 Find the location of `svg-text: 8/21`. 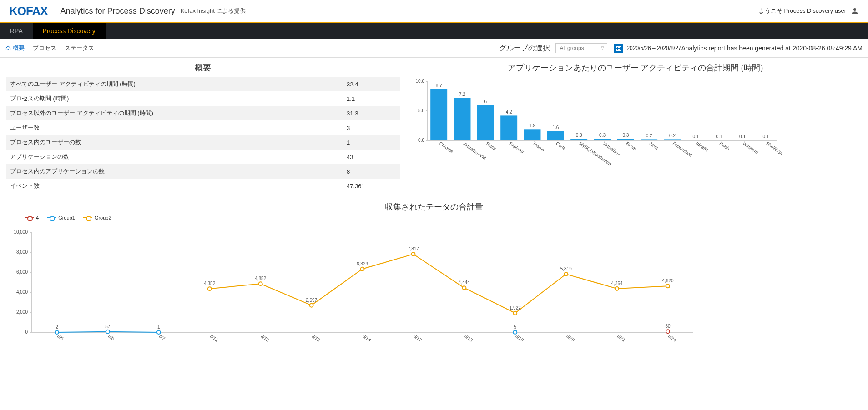

svg-text: 8/21 is located at coordinates (621, 338).